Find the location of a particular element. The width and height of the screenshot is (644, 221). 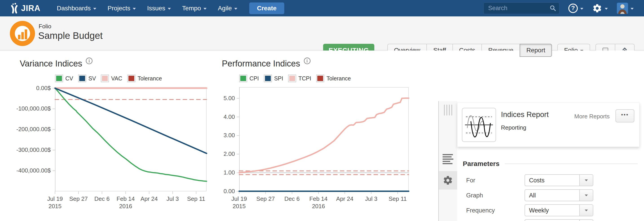

y-axis-label: 0.00$ is located at coordinates (30, 88).